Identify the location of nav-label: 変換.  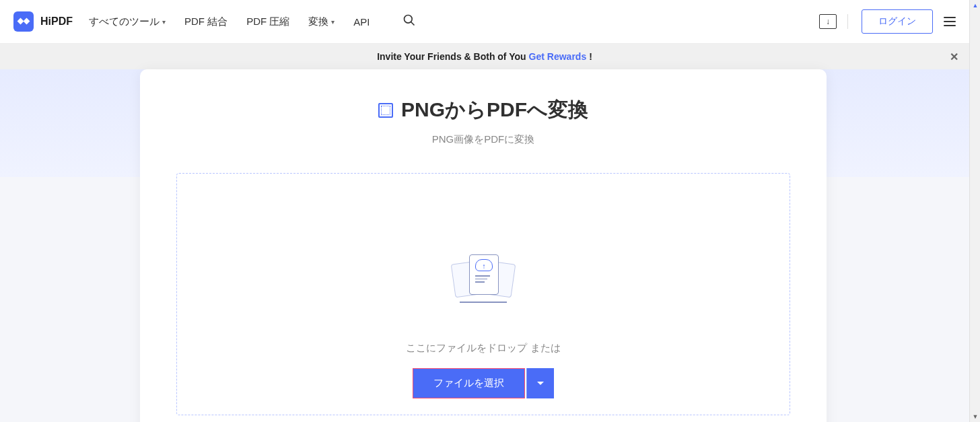
(318, 22).